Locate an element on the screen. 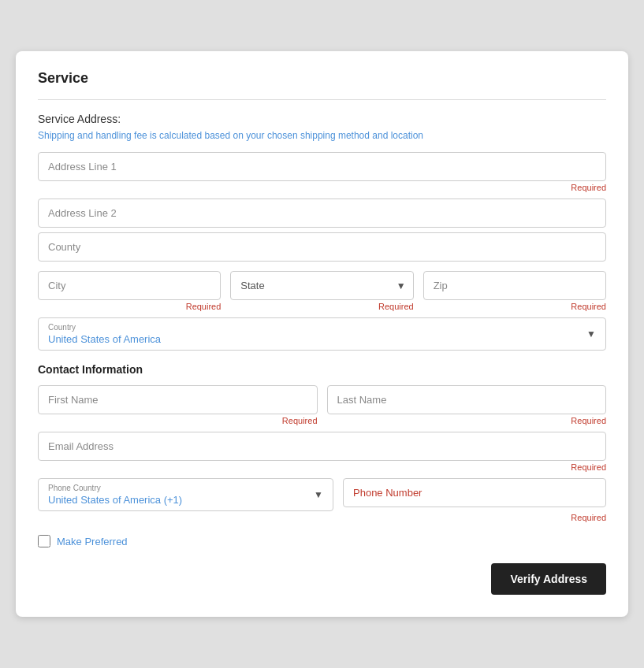 Image resolution: width=644 pixels, height=668 pixels. last-name-required: Required is located at coordinates (467, 421).